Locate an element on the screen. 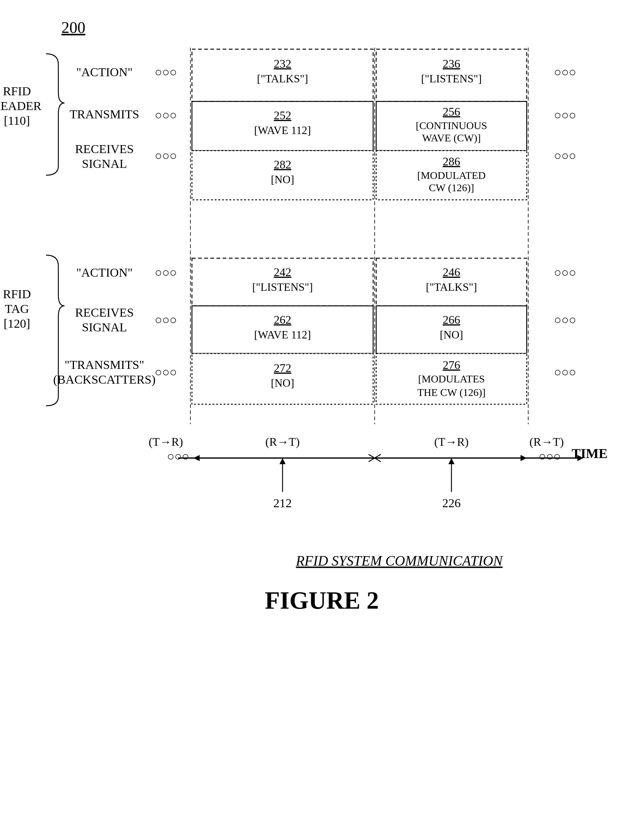  reader-receives-line1: RECEIVES is located at coordinates (104, 149).